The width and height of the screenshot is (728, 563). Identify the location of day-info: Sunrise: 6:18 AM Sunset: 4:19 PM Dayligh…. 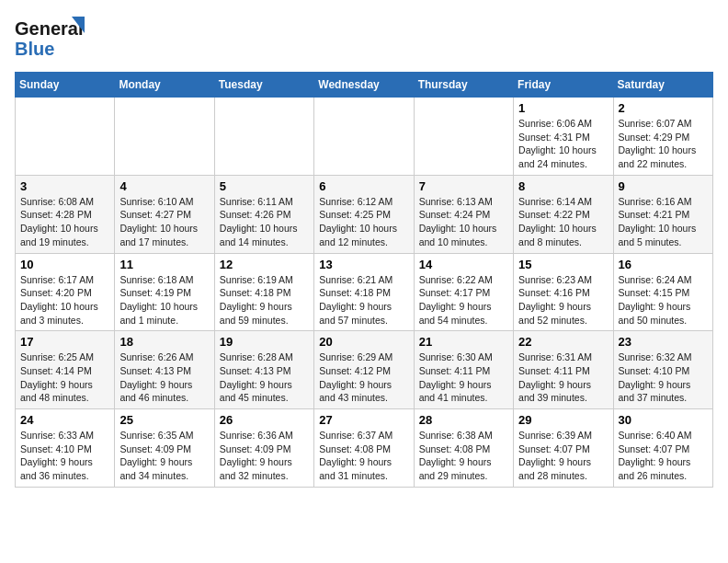
(164, 300).